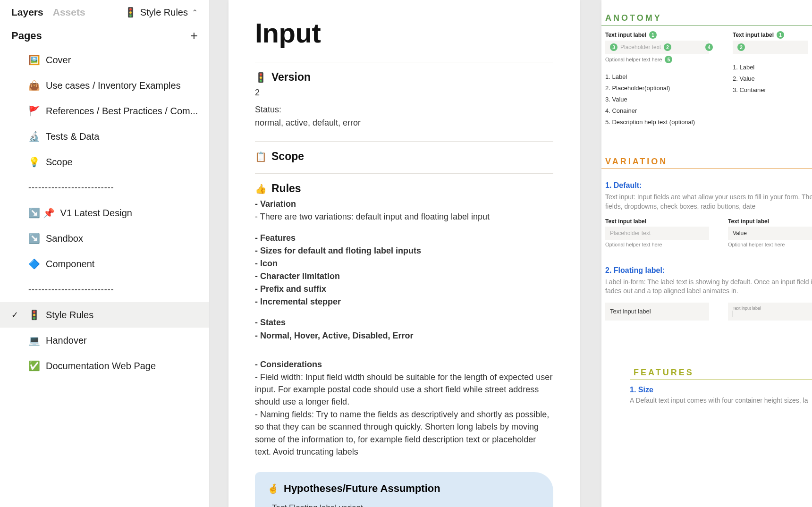 This screenshot has width=812, height=507. What do you see at coordinates (657, 312) in the screenshot?
I see `float-input-mock: Text input label` at bounding box center [657, 312].